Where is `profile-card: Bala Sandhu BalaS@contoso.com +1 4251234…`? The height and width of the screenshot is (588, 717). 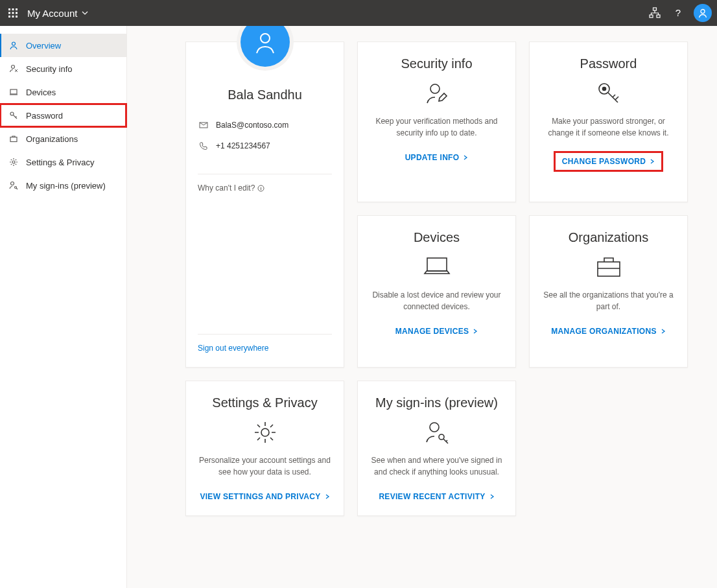 profile-card: Bala Sandhu BalaS@contoso.com +1 4251234… is located at coordinates (264, 205).